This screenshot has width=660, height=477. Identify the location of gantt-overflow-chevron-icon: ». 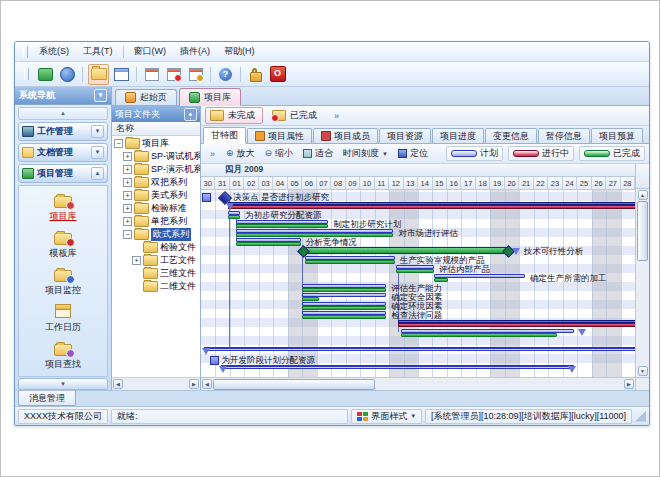
(212, 154).